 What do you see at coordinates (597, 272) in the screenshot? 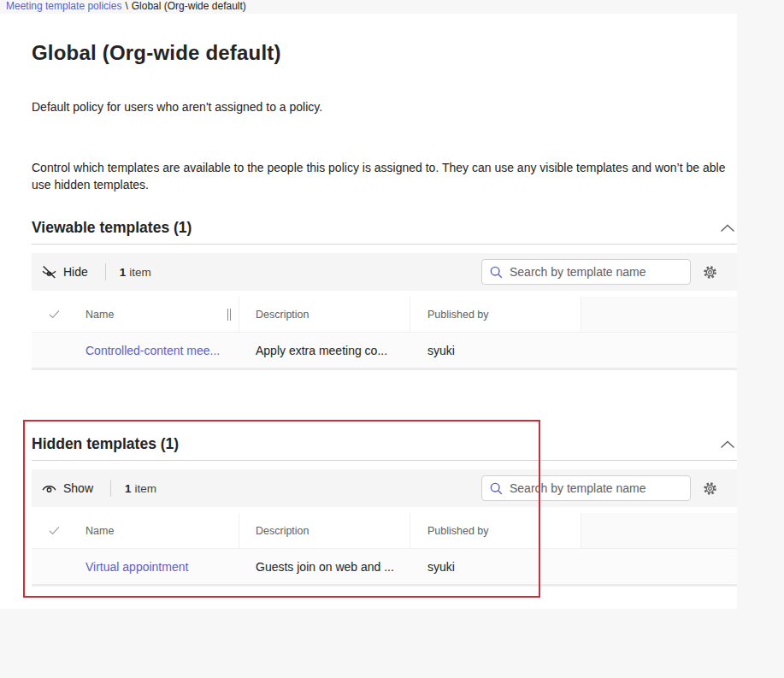
I see `viewable-search-input` at bounding box center [597, 272].